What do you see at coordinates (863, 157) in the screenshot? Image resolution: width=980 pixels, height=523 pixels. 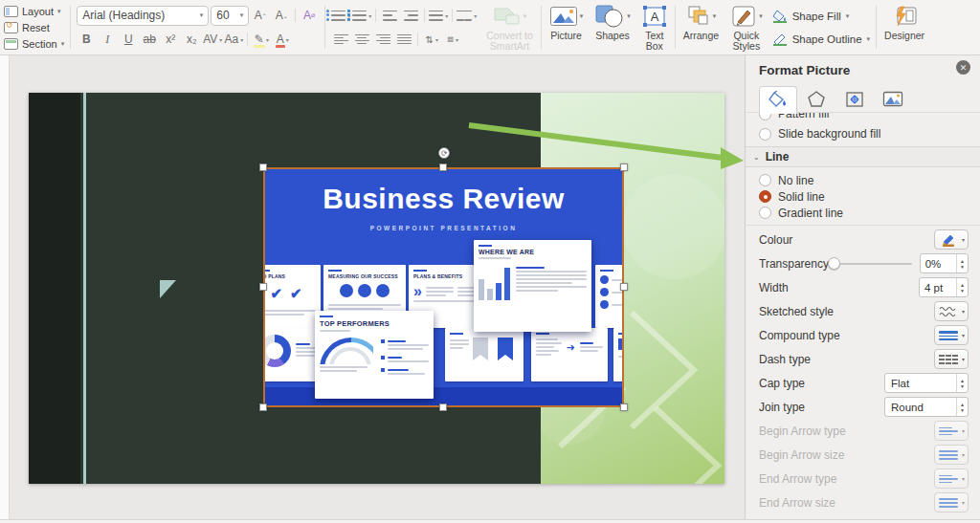 I see `line-section-header: ⌄ Line` at bounding box center [863, 157].